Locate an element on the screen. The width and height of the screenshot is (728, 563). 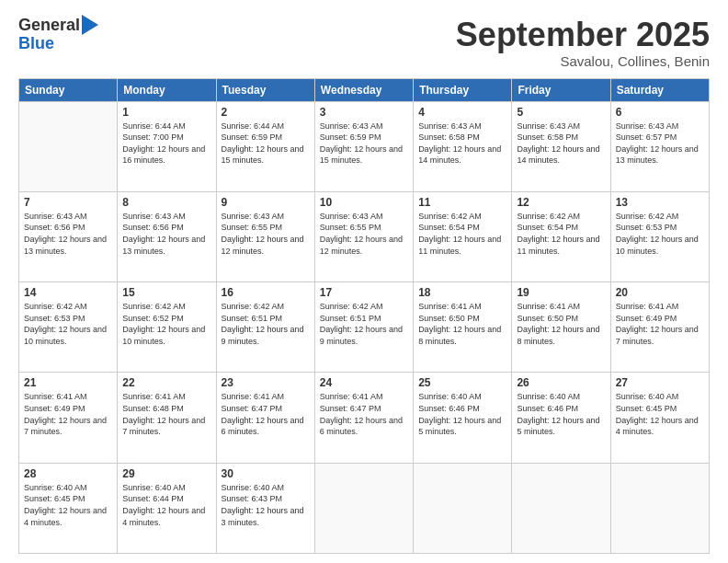
table-row: 8Sunrise: 6:43 AMSunset: 6:56 PMDaylight… is located at coordinates (167, 236).